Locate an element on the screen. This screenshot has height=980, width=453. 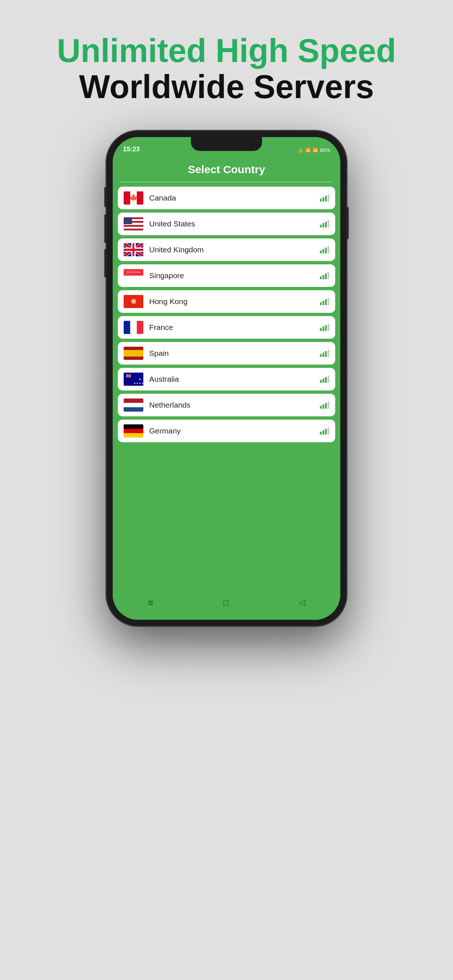
header-line2: Worldwide Servers is located at coordinates (226, 87).